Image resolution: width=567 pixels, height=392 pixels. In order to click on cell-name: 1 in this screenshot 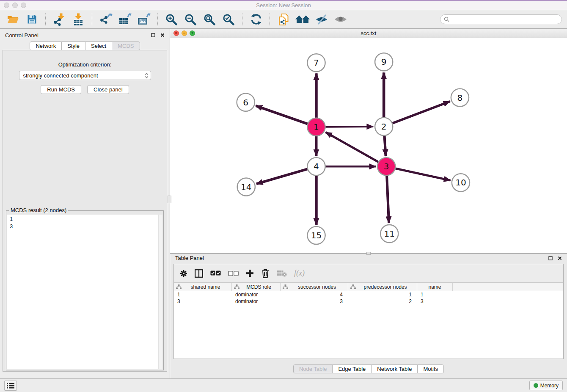, I will do `click(435, 295)`.